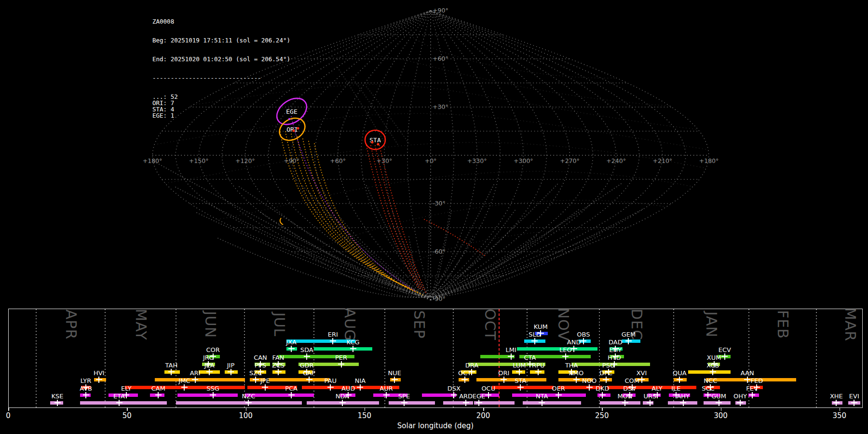 The width and height of the screenshot is (868, 434). What do you see at coordinates (221, 41) in the screenshot?
I see `begin-time: Beg: 20251019 17:51:11 (sol = 206.24°)` at bounding box center [221, 41].